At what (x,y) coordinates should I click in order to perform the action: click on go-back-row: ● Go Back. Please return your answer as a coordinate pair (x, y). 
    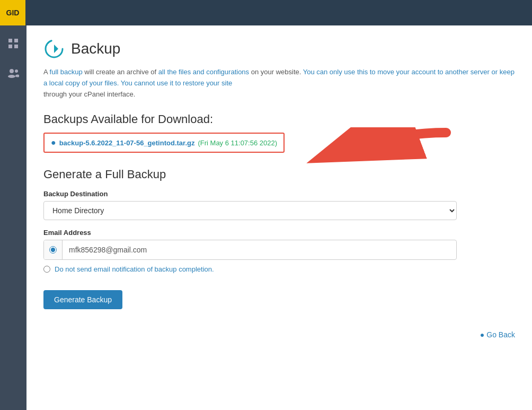
    Looking at the image, I should click on (279, 335).